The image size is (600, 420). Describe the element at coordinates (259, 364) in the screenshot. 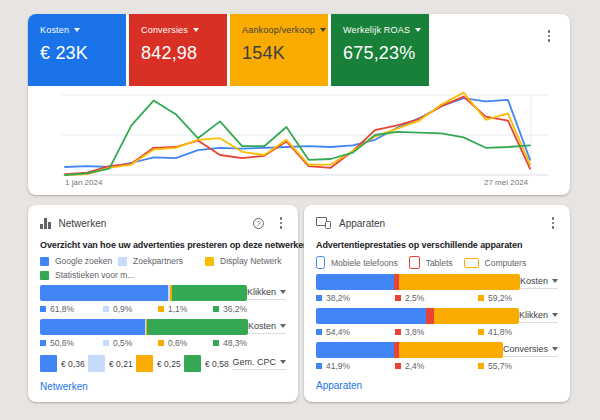

I see `metric-dropdown: Gem. CPC` at that location.